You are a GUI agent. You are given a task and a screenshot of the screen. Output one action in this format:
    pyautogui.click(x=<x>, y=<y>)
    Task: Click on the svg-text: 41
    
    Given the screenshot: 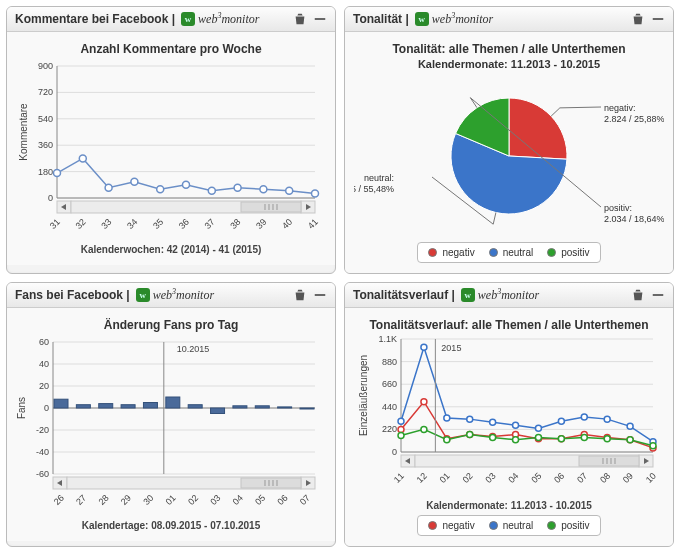 What is the action you would take?
    pyautogui.click(x=313, y=224)
    